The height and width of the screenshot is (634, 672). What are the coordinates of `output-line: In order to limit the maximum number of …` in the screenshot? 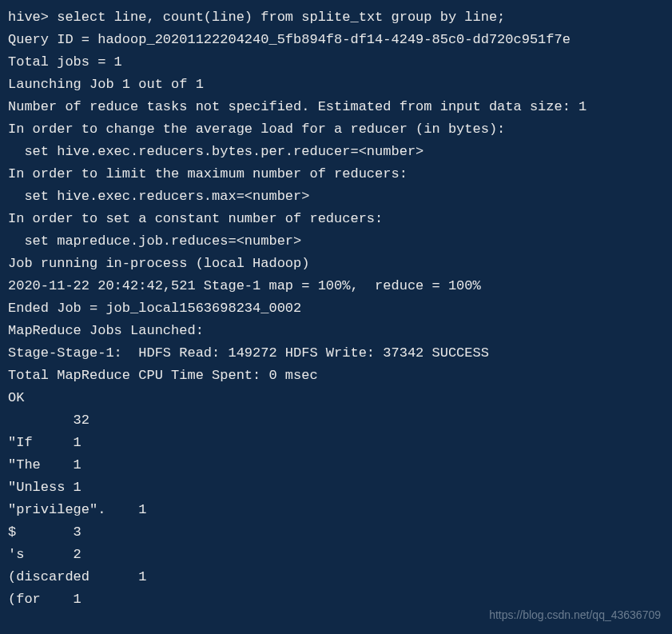 It's located at (336, 174).